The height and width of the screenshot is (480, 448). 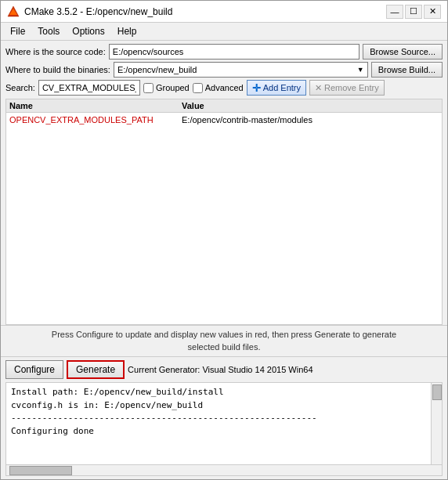 What do you see at coordinates (20, 88) in the screenshot?
I see `search-label: Search:` at bounding box center [20, 88].